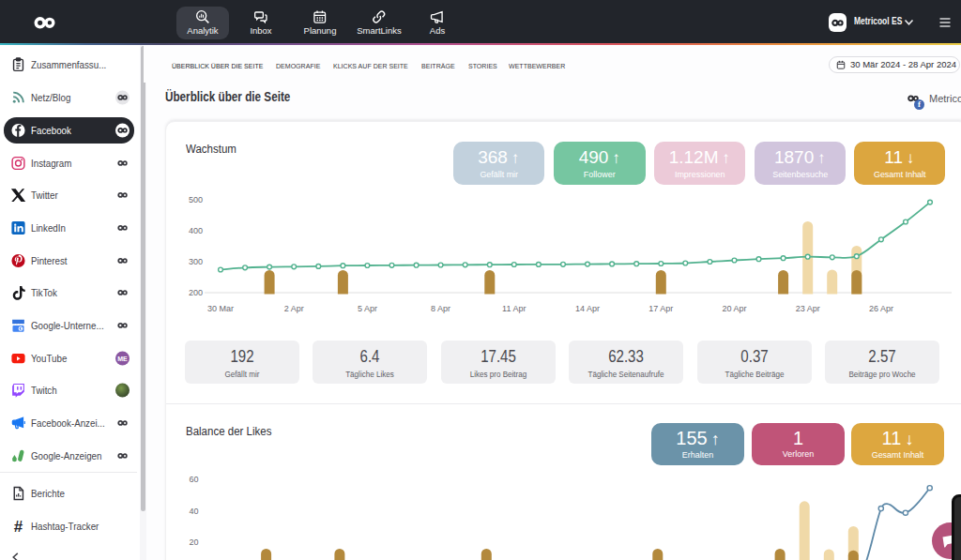 This screenshot has height=560, width=961. I want to click on svg-text: 26 Apr, so click(881, 309).